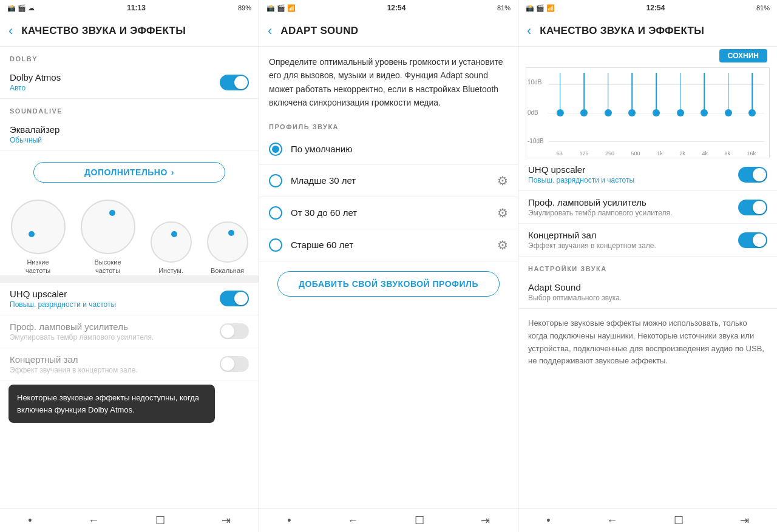 Image resolution: width=777 pixels, height=532 pixels. I want to click on knob-label-vocal: Вокальная, so click(227, 271).